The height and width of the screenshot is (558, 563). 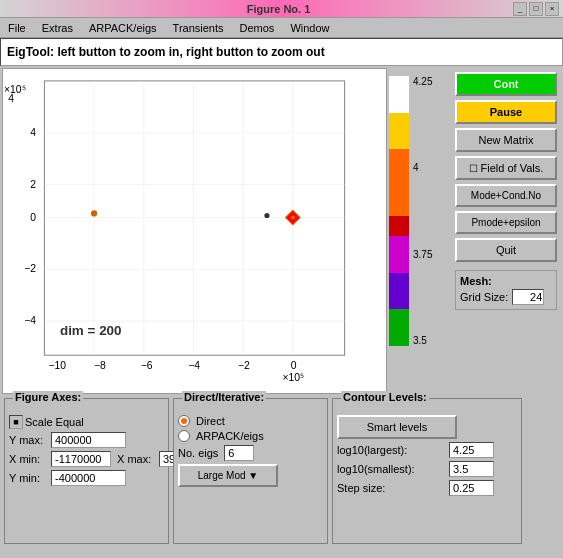 I want to click on x-min-input, so click(x=81, y=459).